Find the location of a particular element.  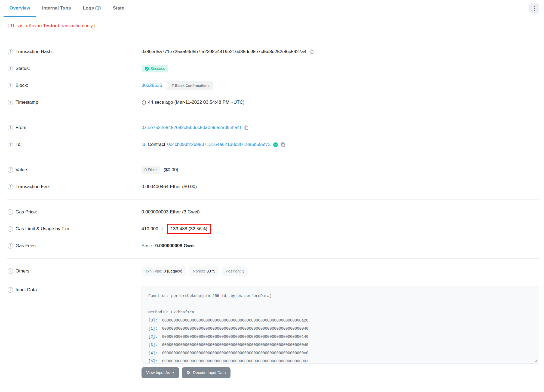

row-value: Value: 0 Ether ($0.00) is located at coordinates (273, 170).